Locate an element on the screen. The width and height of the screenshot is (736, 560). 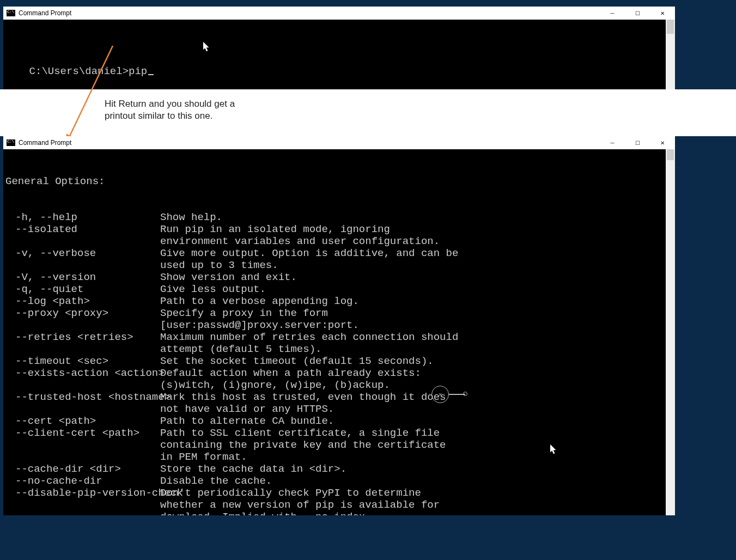
instruction-strip: Hit Return and you should get a printout… is located at coordinates (368, 113).